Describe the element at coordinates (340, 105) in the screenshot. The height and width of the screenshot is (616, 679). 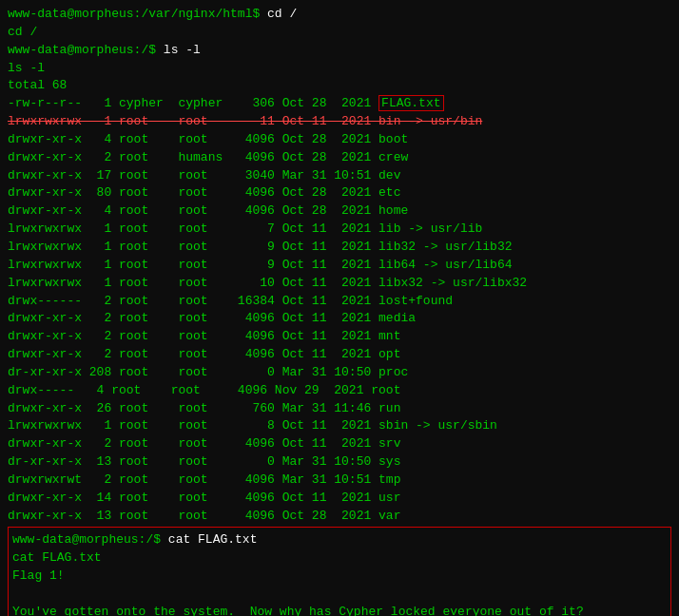
I see `ls-flag-line: -rw-r--r-- 1 cypher cypher 306 Oct 28 20…` at that location.